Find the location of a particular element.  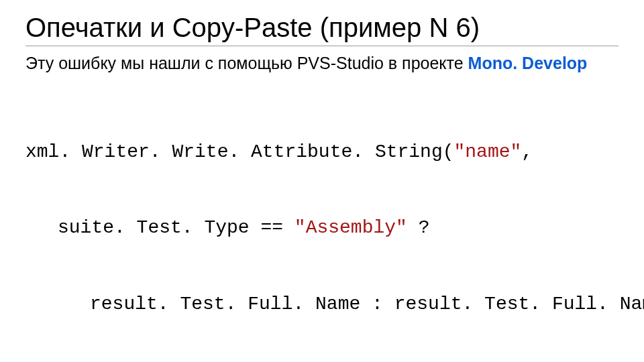

title-underline is located at coordinates (322, 46).